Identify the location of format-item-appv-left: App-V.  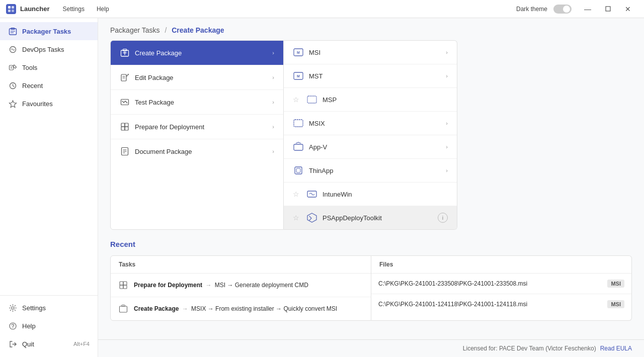
(310, 147).